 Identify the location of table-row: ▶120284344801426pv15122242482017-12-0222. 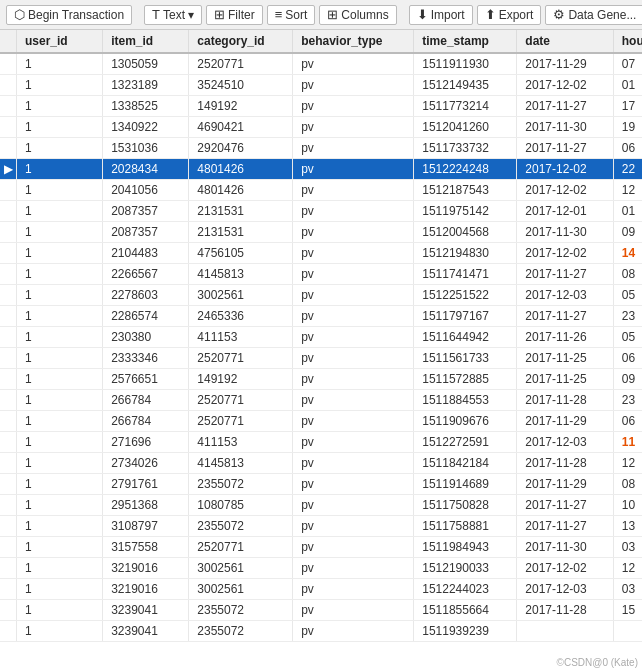
(321, 170).